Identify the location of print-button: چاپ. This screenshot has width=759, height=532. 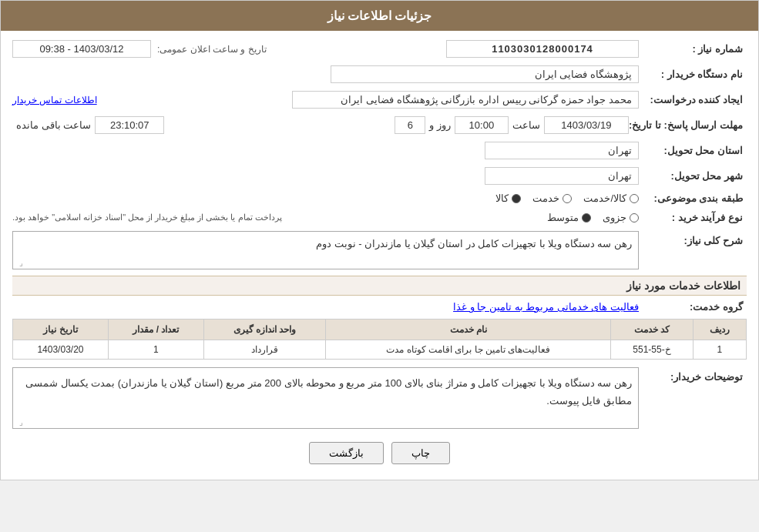
(421, 453).